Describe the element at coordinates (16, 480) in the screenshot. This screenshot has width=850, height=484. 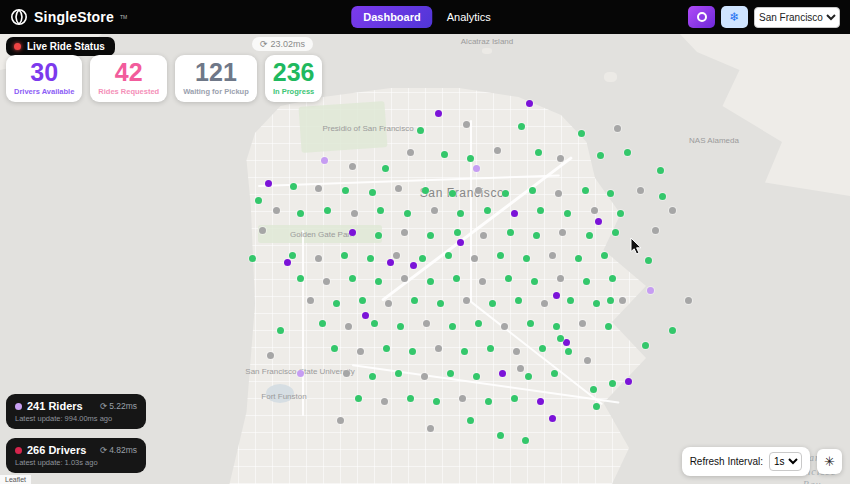
I see `map-attribution: Leaflet` at that location.